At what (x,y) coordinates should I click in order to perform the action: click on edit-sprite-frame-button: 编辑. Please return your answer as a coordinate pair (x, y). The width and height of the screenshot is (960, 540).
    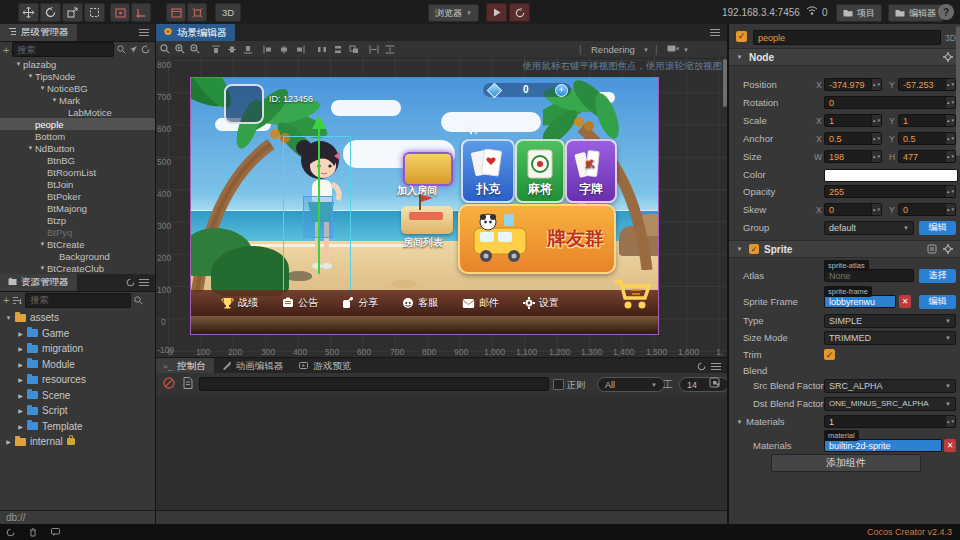
    Looking at the image, I should click on (938, 302).